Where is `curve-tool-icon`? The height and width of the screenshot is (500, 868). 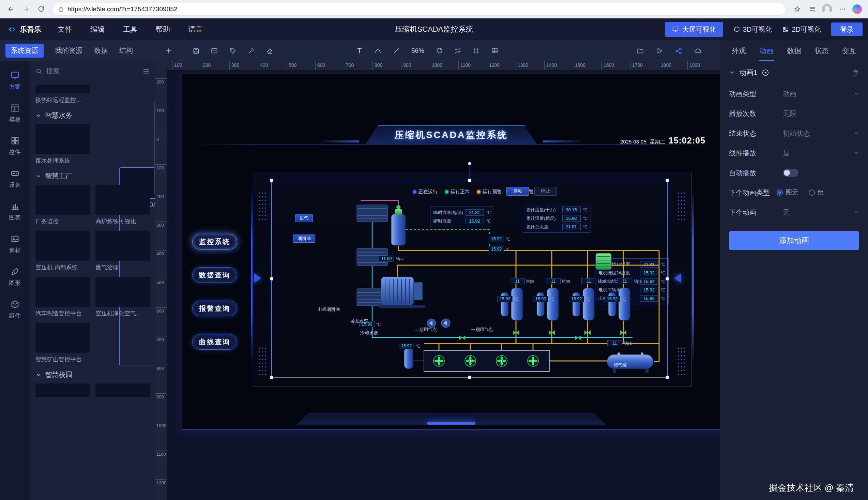
curve-tool-icon is located at coordinates (378, 51).